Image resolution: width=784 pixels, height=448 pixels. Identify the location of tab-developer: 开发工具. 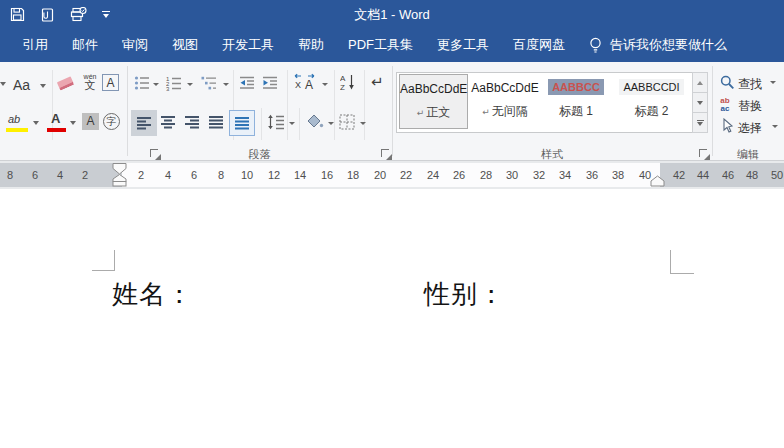
(248, 45).